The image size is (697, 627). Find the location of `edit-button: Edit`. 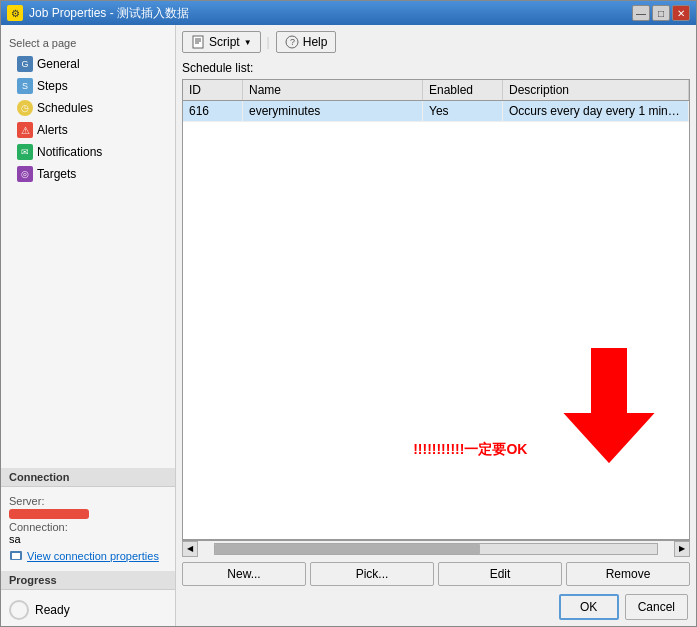

edit-button: Edit is located at coordinates (500, 574).